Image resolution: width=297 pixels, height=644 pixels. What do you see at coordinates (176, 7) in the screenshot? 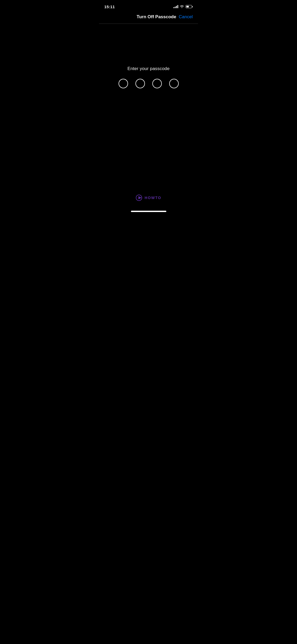
I see `signal-bars-icon` at bounding box center [176, 7].